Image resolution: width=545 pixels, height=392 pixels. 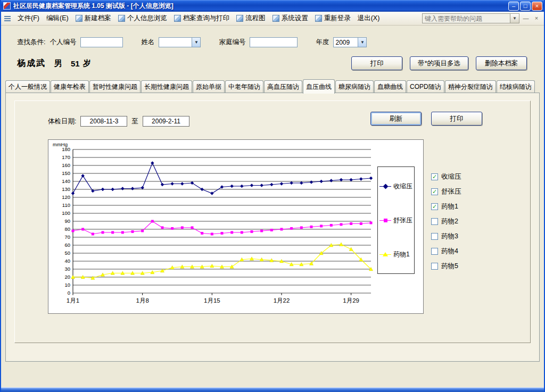 What do you see at coordinates (450, 266) in the screenshot?
I see `checkbox-label: 药物5` at bounding box center [450, 266].